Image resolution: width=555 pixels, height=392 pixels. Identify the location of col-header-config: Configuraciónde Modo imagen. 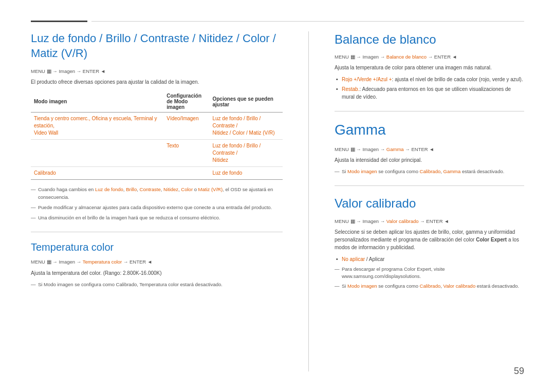
(186, 102).